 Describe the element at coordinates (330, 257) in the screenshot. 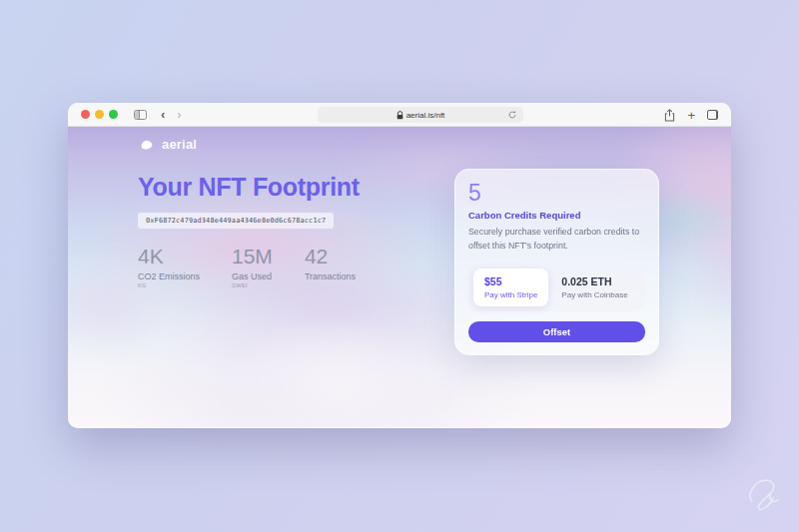

I see `stat-value: 42` at that location.